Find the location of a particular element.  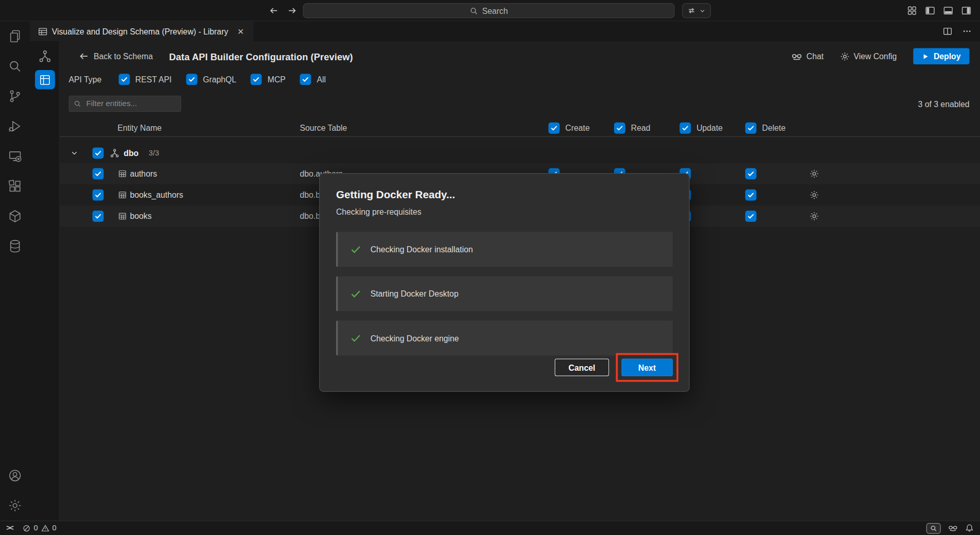

read-column-label: Read is located at coordinates (641, 128).